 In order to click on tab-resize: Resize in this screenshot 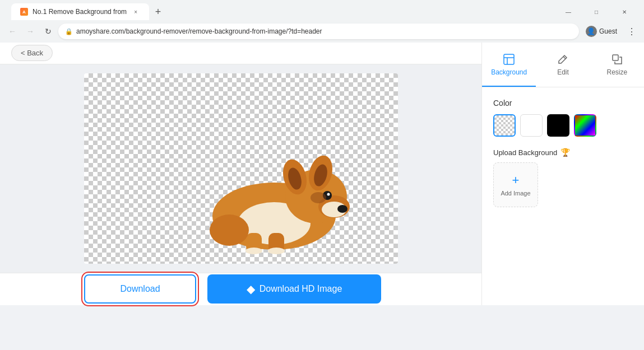, I will do `click(617, 65)`.